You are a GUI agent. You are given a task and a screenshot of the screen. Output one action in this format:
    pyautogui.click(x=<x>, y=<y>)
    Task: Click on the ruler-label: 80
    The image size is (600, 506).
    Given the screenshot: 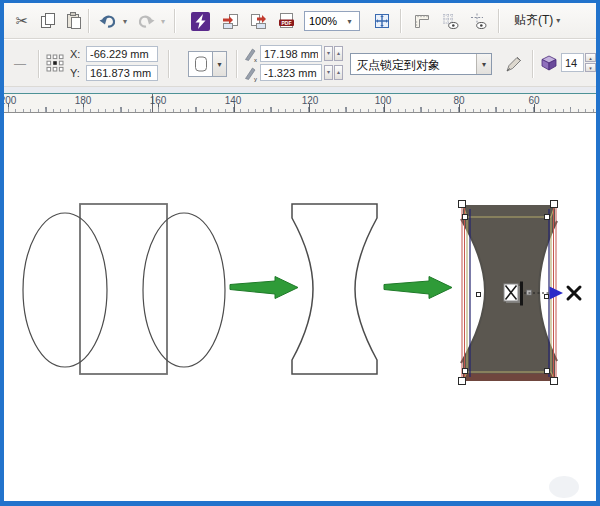 What is the action you would take?
    pyautogui.click(x=458, y=100)
    